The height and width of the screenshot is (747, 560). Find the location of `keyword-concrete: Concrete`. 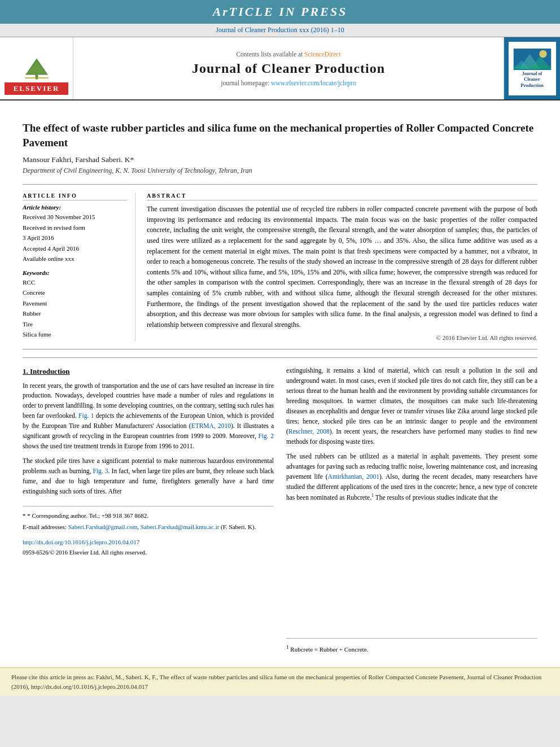

keyword-concrete: Concrete is located at coordinates (75, 292).